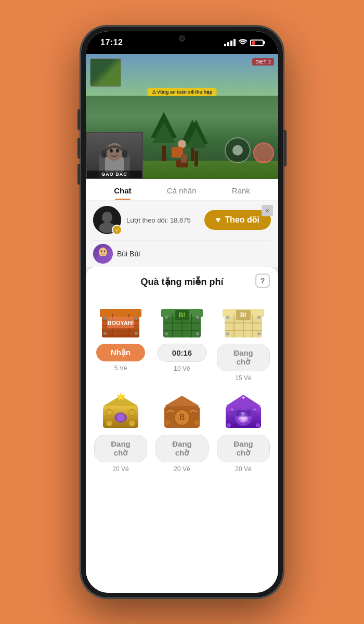 The width and height of the screenshot is (364, 624). I want to click on waiting-button-4: Đang chờ, so click(121, 448).